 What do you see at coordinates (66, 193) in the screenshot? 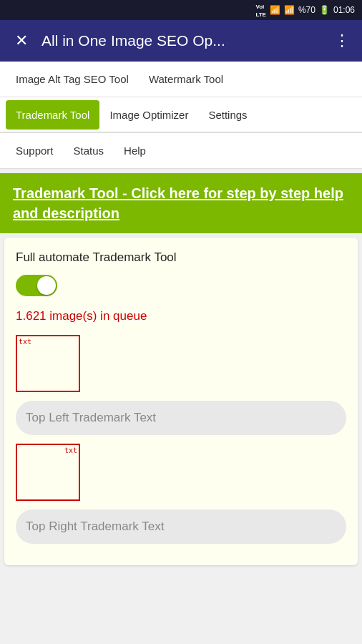
I see `help-link-title: Trademark Tool` at bounding box center [66, 193].